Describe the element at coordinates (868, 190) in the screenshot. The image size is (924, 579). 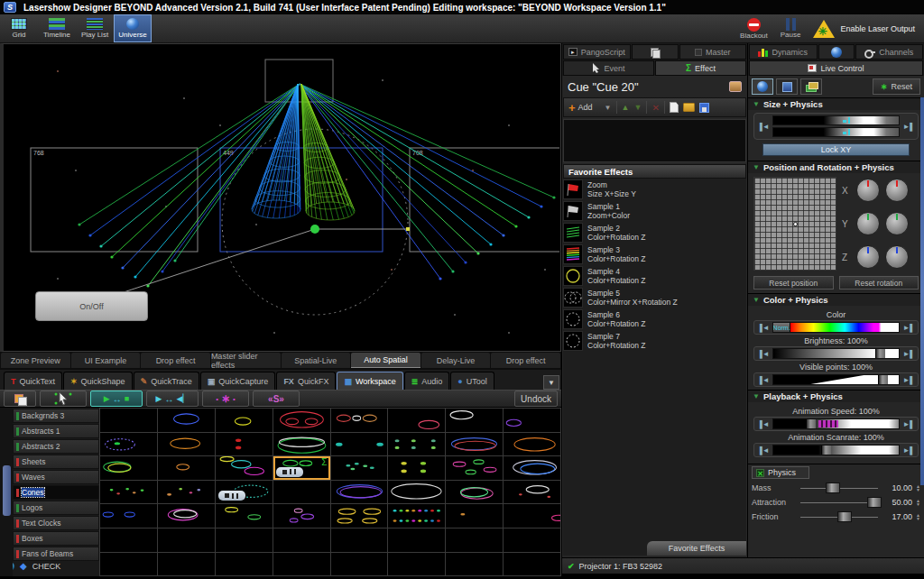
I see `position-knob-x` at that location.